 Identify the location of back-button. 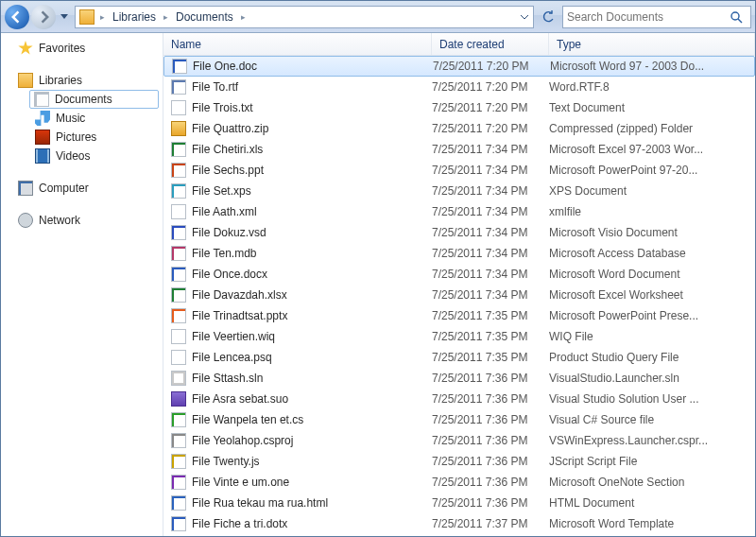
(17, 17).